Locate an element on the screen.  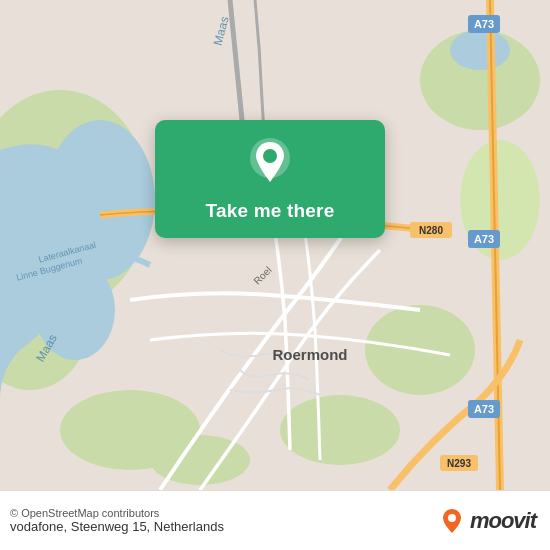
moovit-brand-text: moovit is located at coordinates (503, 521).